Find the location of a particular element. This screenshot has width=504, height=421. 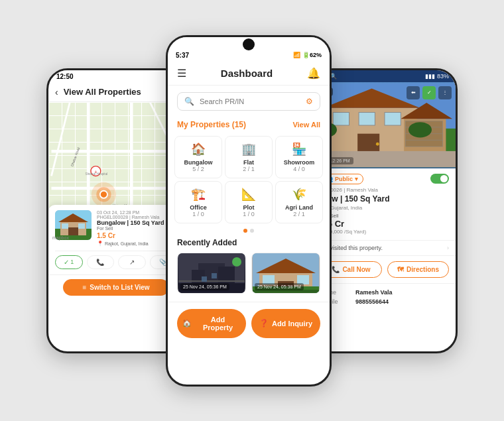

contact-section: Name Ramesh Vala Mobile 9885556644 is located at coordinates (385, 298).